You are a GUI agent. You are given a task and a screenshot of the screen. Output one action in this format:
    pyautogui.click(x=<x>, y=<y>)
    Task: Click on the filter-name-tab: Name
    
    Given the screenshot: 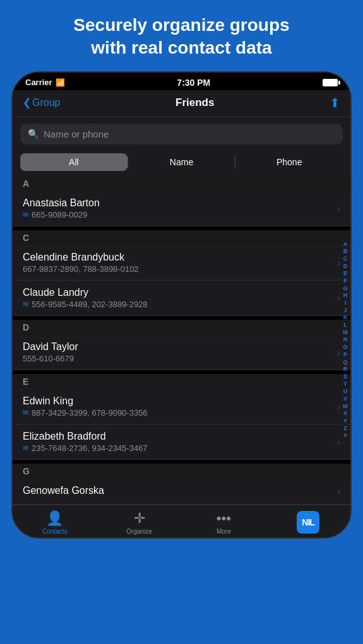 What is the action you would take?
    pyautogui.click(x=182, y=162)
    